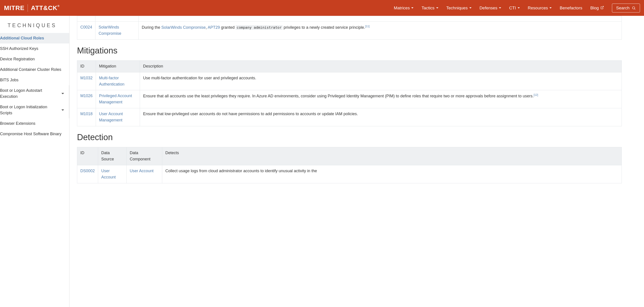 The image size is (644, 307). I want to click on code-text: company administrator, so click(259, 28).